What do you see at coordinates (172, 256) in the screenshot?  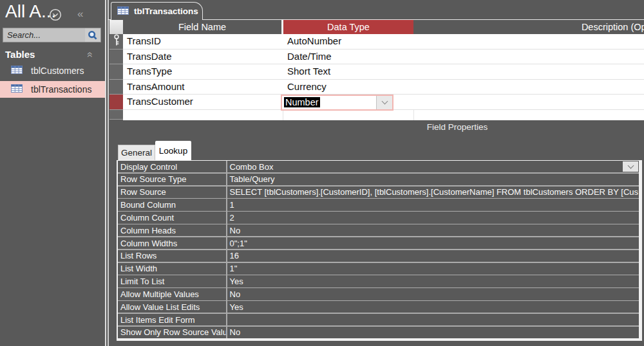 I see `property-name: List Rows` at bounding box center [172, 256].